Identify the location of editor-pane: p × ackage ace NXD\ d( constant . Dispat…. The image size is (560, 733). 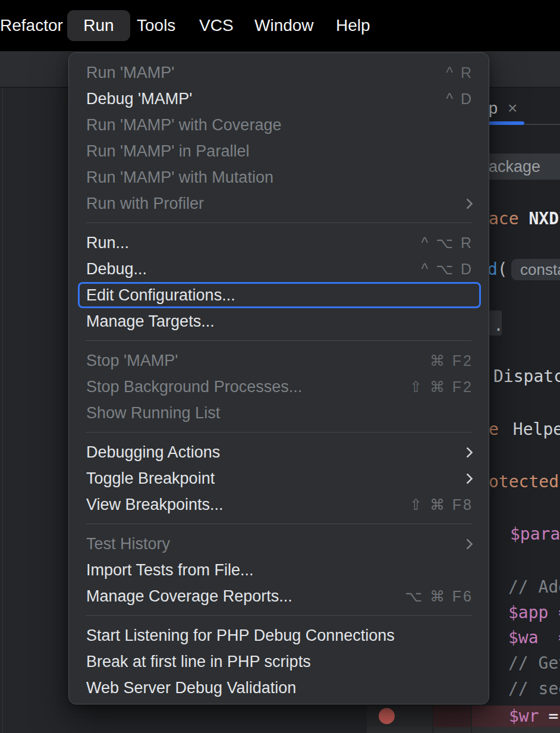
(524, 411).